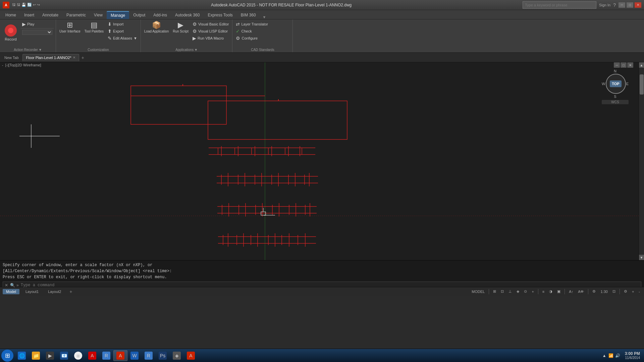 The image size is (644, 362). Describe the element at coordinates (12, 285) in the screenshot. I see `command-search-icon: 🔍` at that location.